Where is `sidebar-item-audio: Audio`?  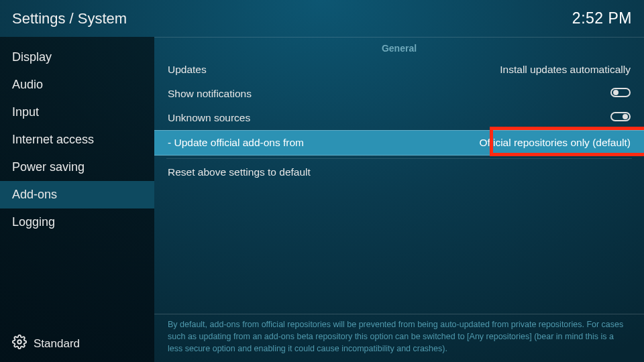 sidebar-item-audio: Audio is located at coordinates (77, 84).